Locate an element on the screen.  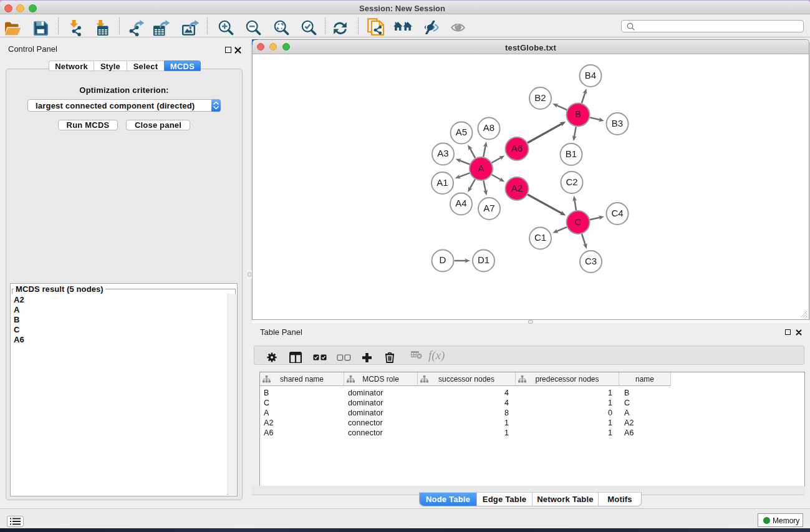
svg-text: C4 is located at coordinates (617, 213).